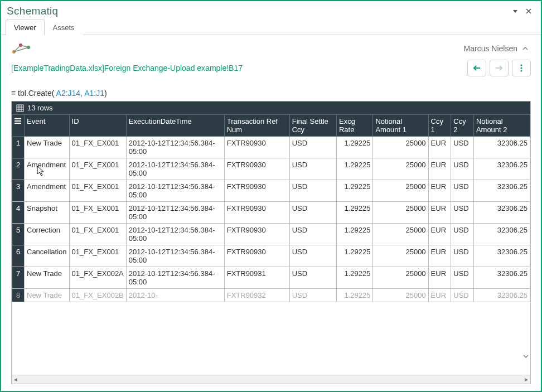 This screenshot has height=392, width=542. Describe the element at coordinates (271, 234) in the screenshot. I see `table-row: 5Correction01_FX_EX0012012-10-12T12:34:5…` at that location.